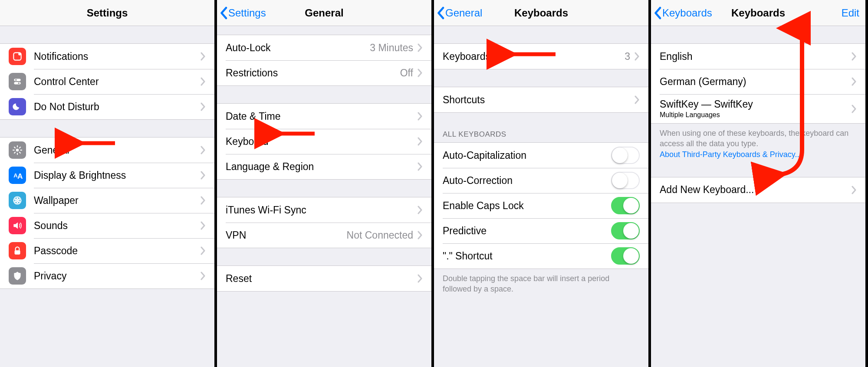 This screenshot has width=868, height=367. I want to click on nav-title: Settings, so click(108, 13).